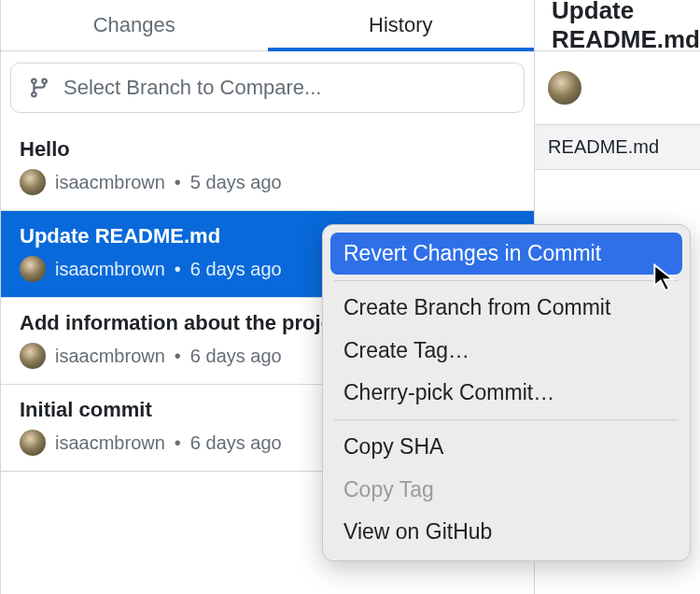 This screenshot has width=700, height=594. Describe the element at coordinates (603, 148) in the screenshot. I see `changed-file-name: README.md` at that location.